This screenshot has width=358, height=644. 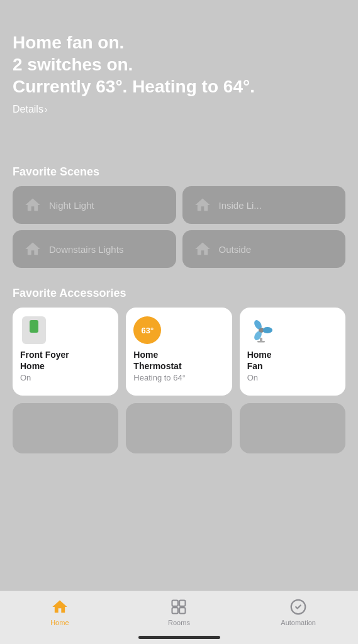 I want to click on scene-tile-inside-lights: Inside Li..., so click(x=264, y=205).